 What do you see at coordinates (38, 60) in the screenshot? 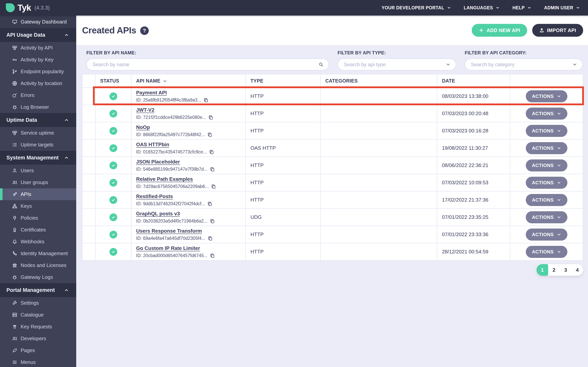
I see `sidebar-item-activity-by-key: Activity by Key` at bounding box center [38, 60].